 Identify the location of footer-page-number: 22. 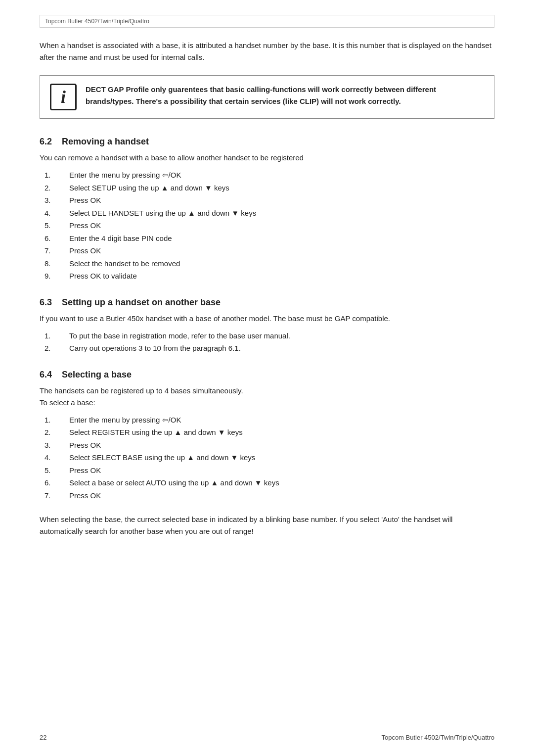
(43, 737).